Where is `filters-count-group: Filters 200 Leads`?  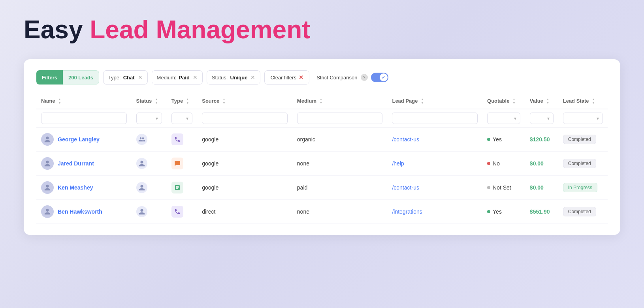 filters-count-group: Filters 200 Leads is located at coordinates (68, 77).